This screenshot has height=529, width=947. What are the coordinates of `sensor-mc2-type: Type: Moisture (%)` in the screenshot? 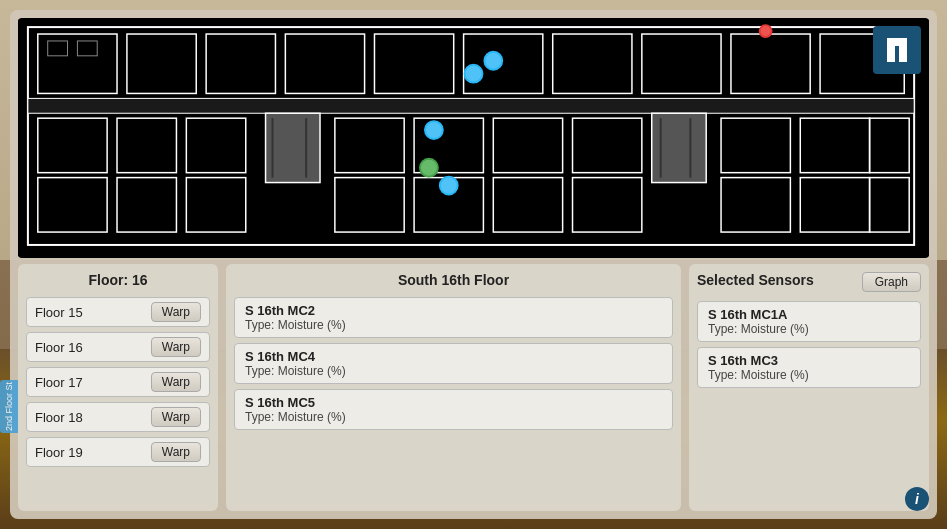 It's located at (454, 325).